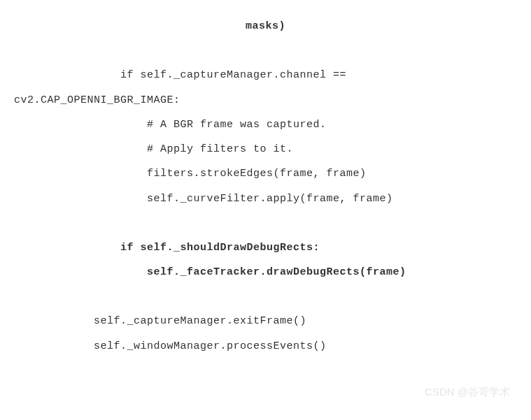  What do you see at coordinates (266, 75) in the screenshot?
I see `code-line: if self._captureManager.channel ==` at bounding box center [266, 75].